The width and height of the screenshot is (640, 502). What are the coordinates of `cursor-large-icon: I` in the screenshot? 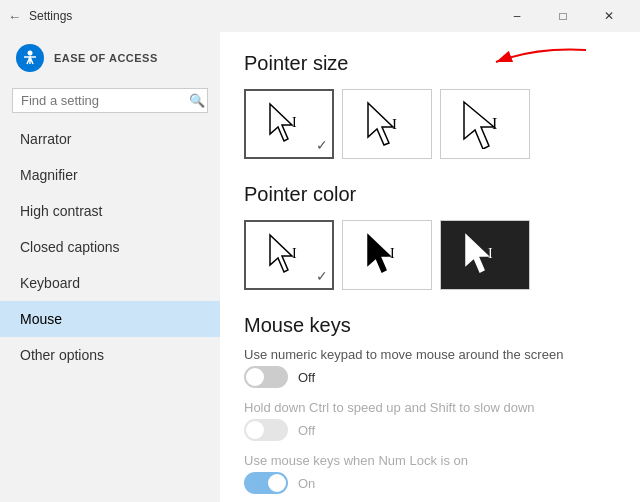 It's located at (486, 124).